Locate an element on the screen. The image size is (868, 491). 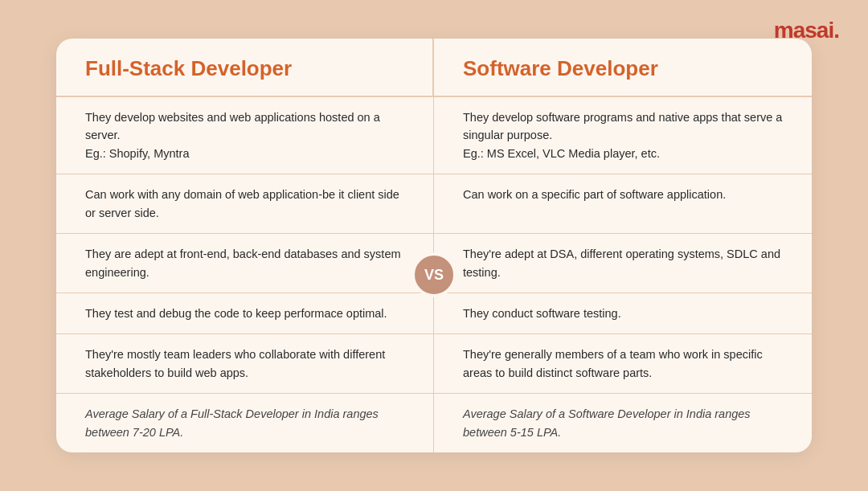
cell-right-1: Can work on a specific part of software … is located at coordinates (623, 204).